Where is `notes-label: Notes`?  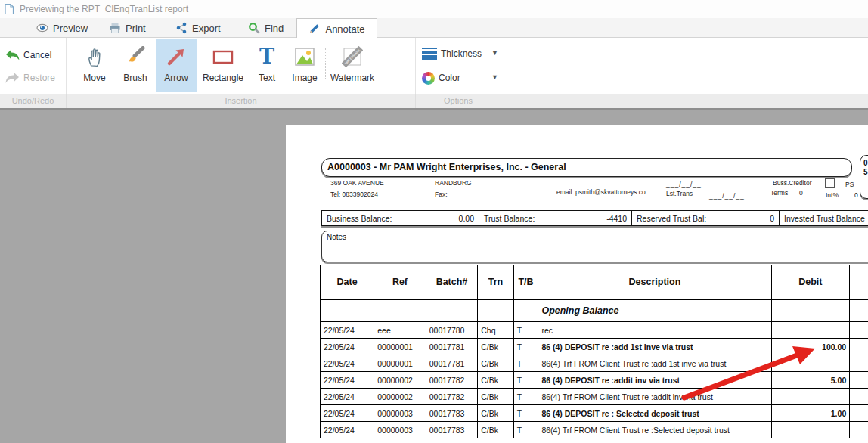
notes-label: Notes is located at coordinates (336, 237).